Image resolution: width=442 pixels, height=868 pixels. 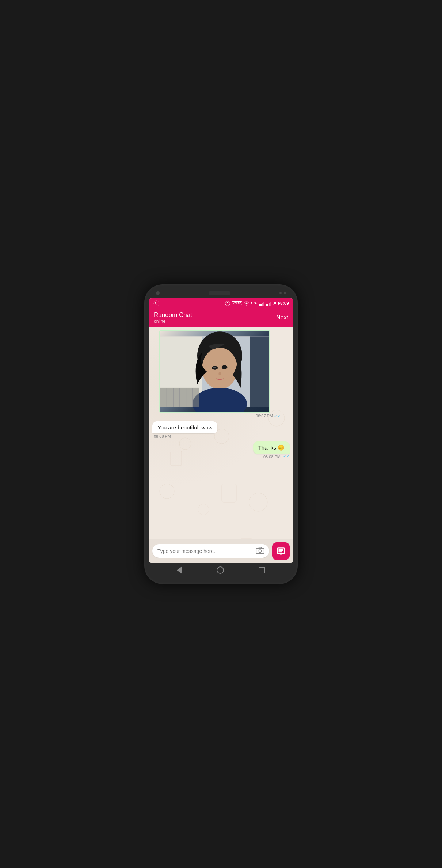 I want to click on photo-timestamp: 08:07 PM ✓✓, so click(x=221, y=416).